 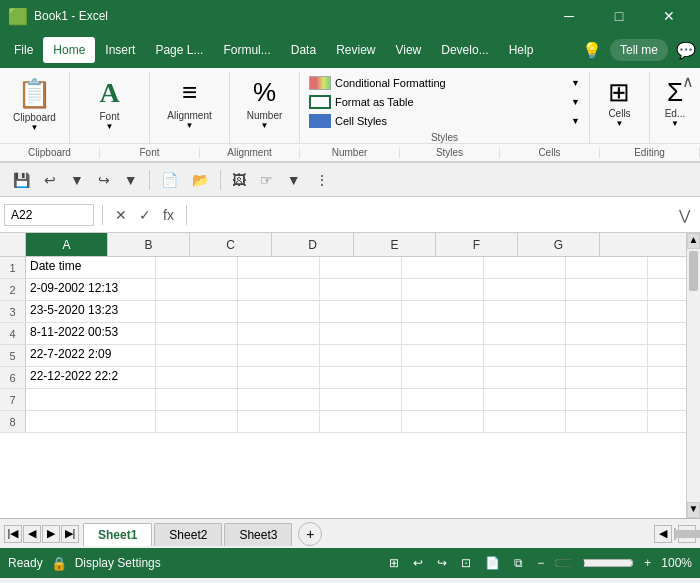 What do you see at coordinates (361, 422) in the screenshot?
I see `cell-d8` at bounding box center [361, 422].